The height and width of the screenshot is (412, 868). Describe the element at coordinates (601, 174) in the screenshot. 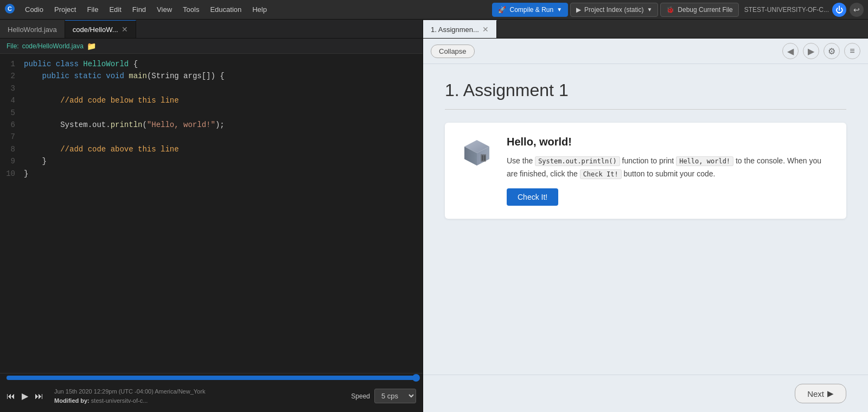

I see `code-snippet-3: Check It!` at that location.